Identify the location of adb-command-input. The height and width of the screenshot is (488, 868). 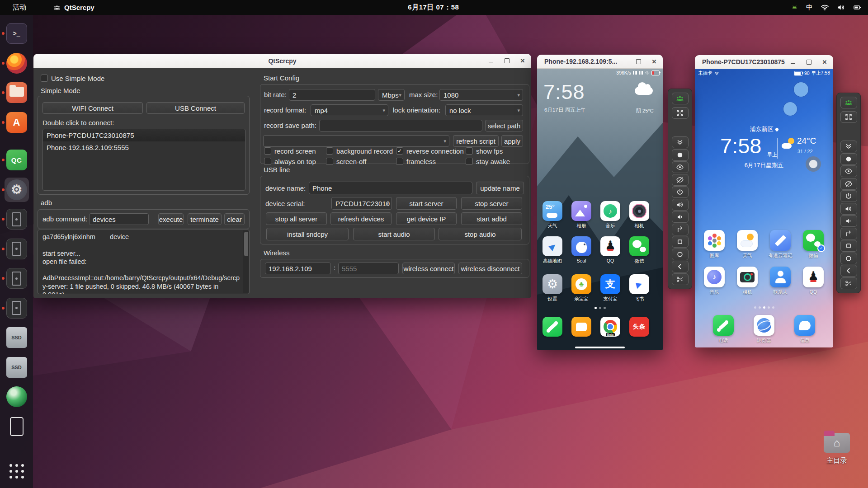
(119, 219).